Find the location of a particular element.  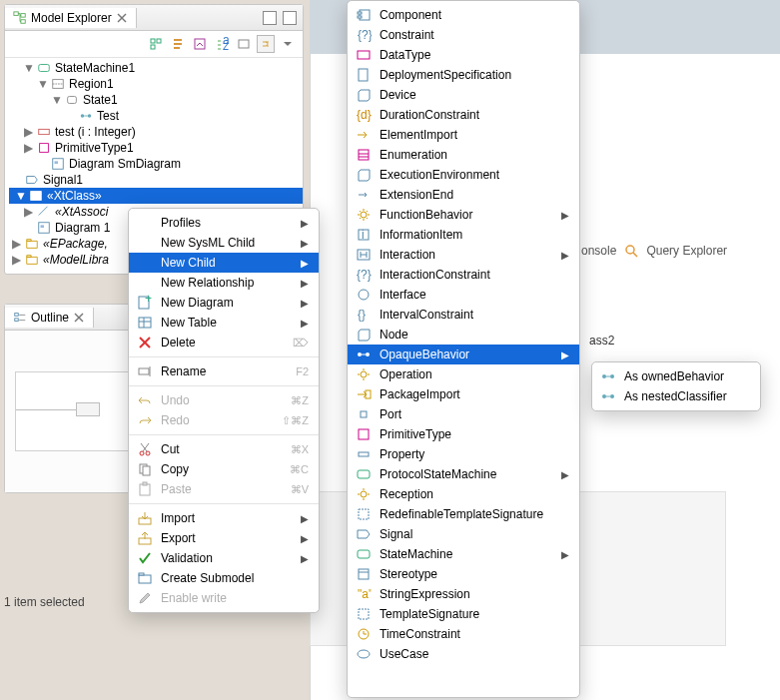

child-packageimport: PackageImport is located at coordinates (463, 394).